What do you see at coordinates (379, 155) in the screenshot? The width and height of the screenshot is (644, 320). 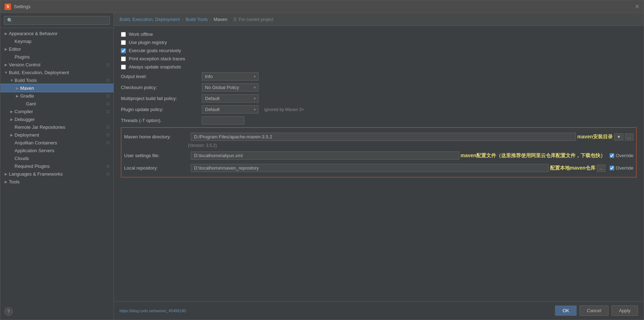 I see `user-settings-row: User settings file: maven配置文件（这里推荐使用阿里云仓…` at bounding box center [379, 155].